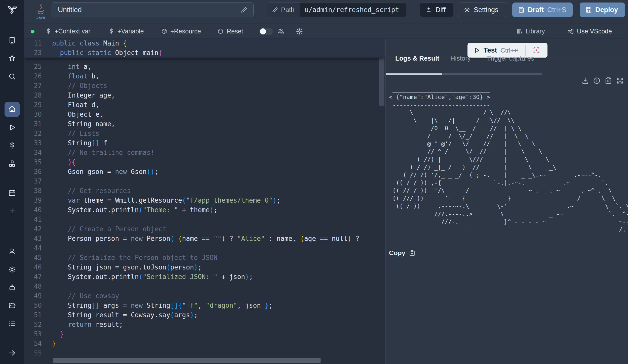 Image resolution: width=628 pixels, height=364 pixels. Describe the element at coordinates (205, 114) in the screenshot. I see `code-line: 30 Object e,` at that location.